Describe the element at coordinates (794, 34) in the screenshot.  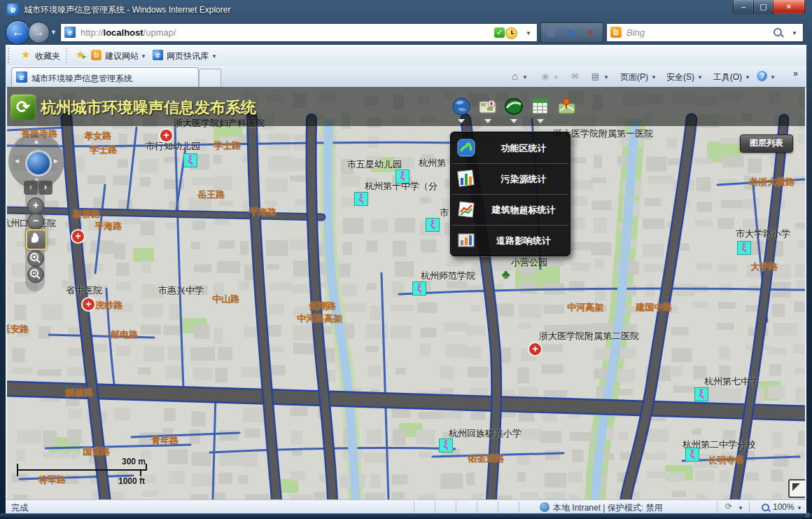
I see `search-dropdown-icon: ▼` at that location.